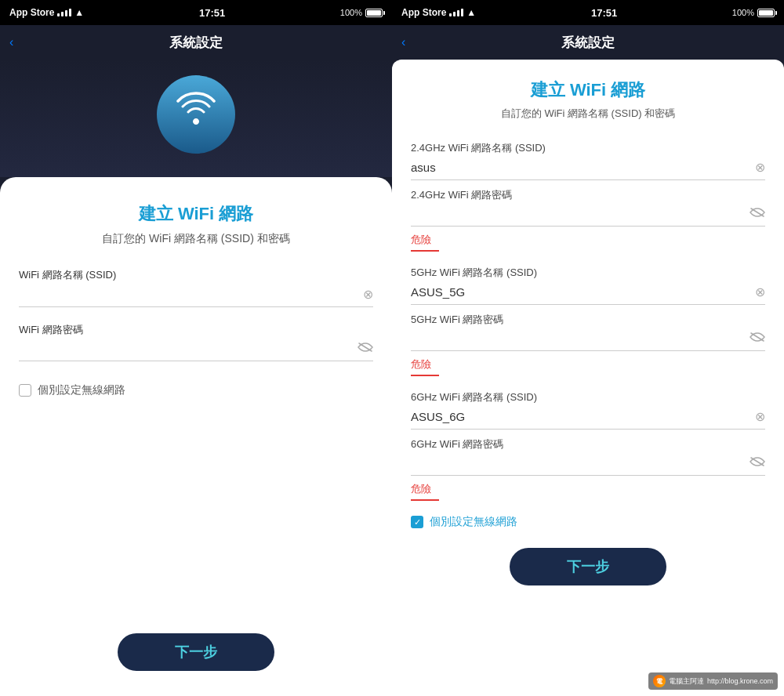 This screenshot has height=696, width=784. What do you see at coordinates (588, 489) in the screenshot?
I see `right-danger3: 危險` at bounding box center [588, 489].